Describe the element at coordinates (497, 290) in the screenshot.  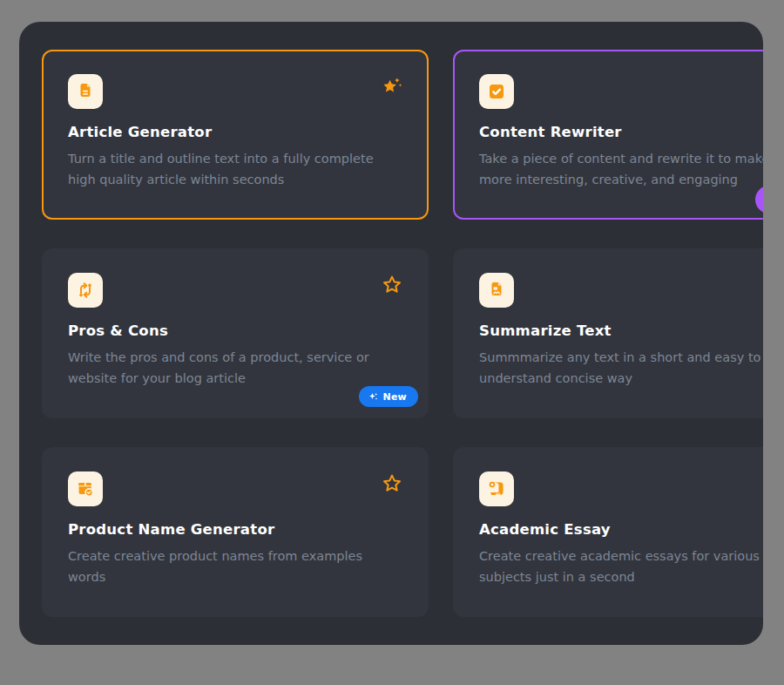
I see `summary-document-icon` at that location.